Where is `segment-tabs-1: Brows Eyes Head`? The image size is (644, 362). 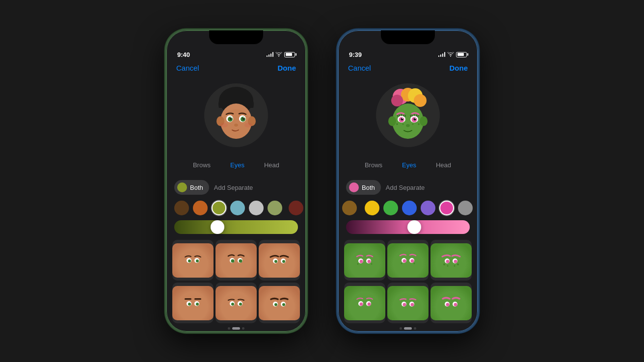
segment-tabs-1: Brows Eyes Head is located at coordinates (236, 166).